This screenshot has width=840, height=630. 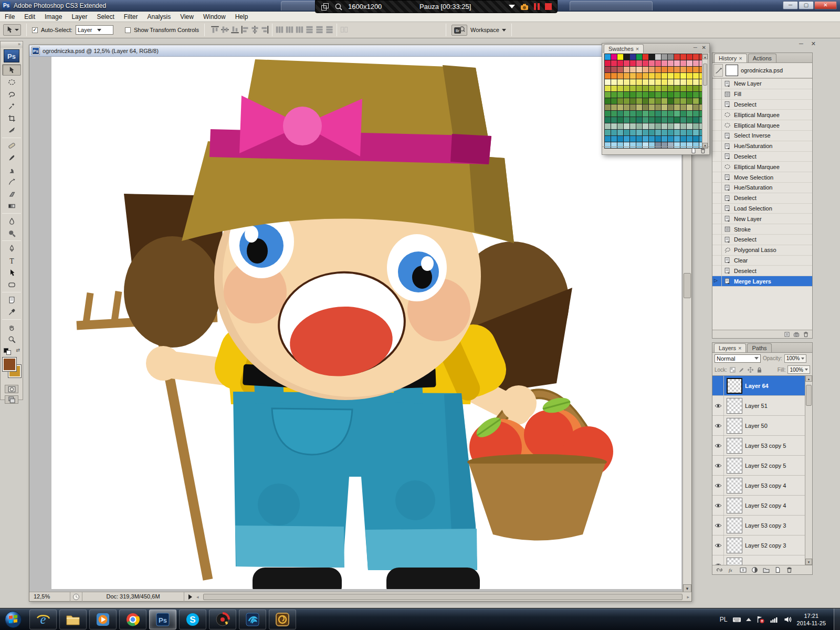 What do you see at coordinates (788, 620) in the screenshot?
I see `volume-icon` at bounding box center [788, 620].